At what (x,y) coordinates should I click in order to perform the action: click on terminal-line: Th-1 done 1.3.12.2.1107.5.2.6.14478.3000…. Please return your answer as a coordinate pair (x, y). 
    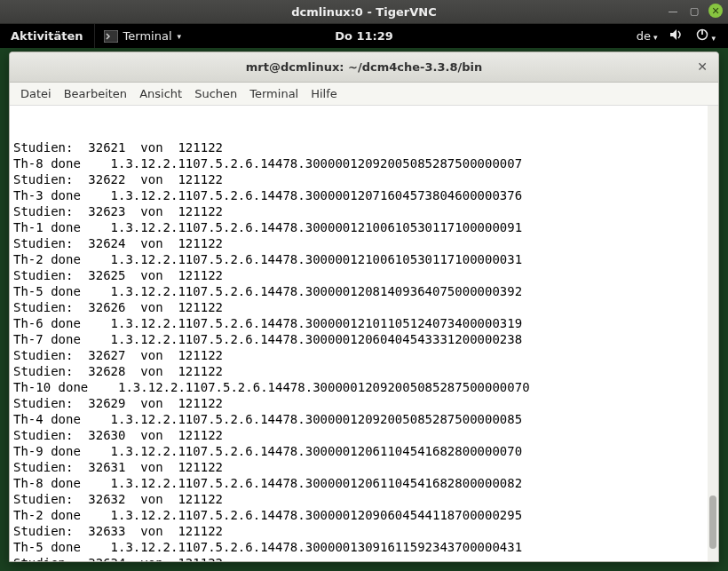
    Looking at the image, I should click on (364, 227).